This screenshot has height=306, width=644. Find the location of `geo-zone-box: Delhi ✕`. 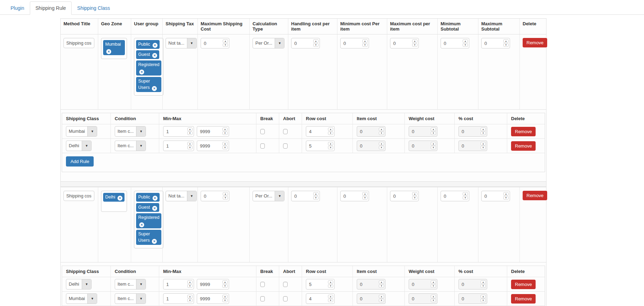

geo-zone-box: Delhi ✕ is located at coordinates (114, 201).